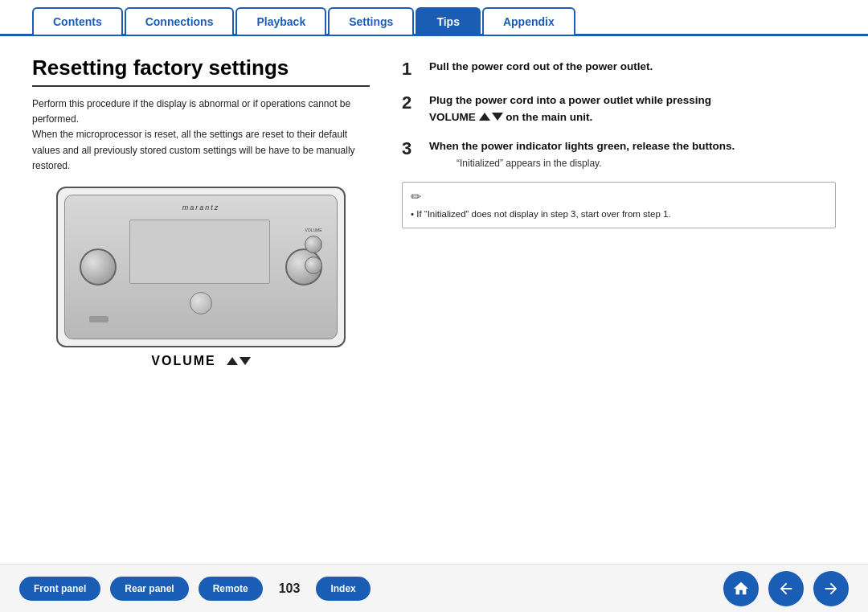  What do you see at coordinates (77, 21) in the screenshot?
I see `tab-contents: Contents` at bounding box center [77, 21].